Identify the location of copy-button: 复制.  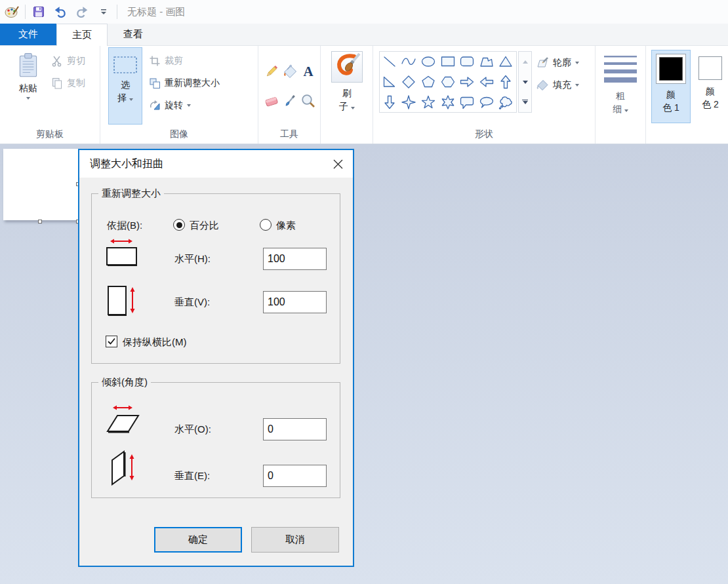
(68, 83).